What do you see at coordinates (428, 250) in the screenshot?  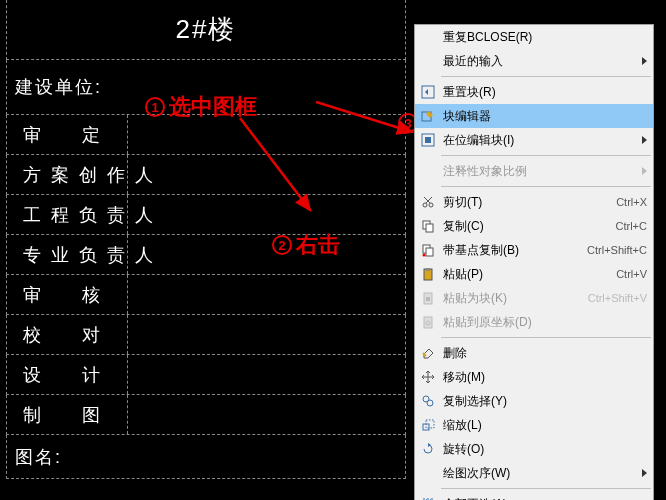 I see `copybase-icon` at bounding box center [428, 250].